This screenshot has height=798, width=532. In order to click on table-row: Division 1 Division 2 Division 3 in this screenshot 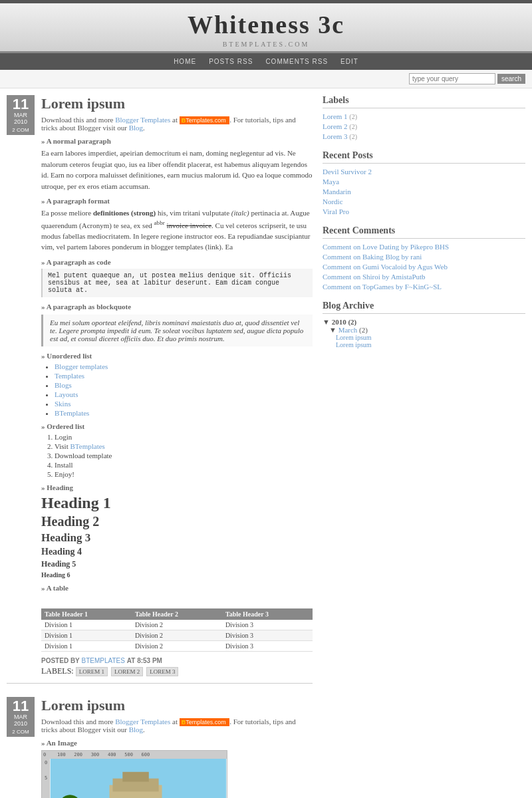, I will do `click(177, 635)`.